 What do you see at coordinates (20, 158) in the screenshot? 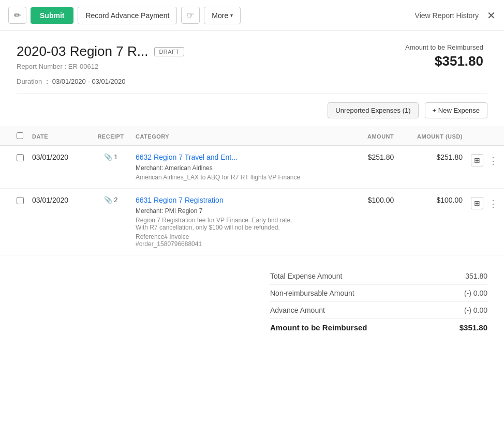
I see `row1-checkbox` at bounding box center [20, 158].